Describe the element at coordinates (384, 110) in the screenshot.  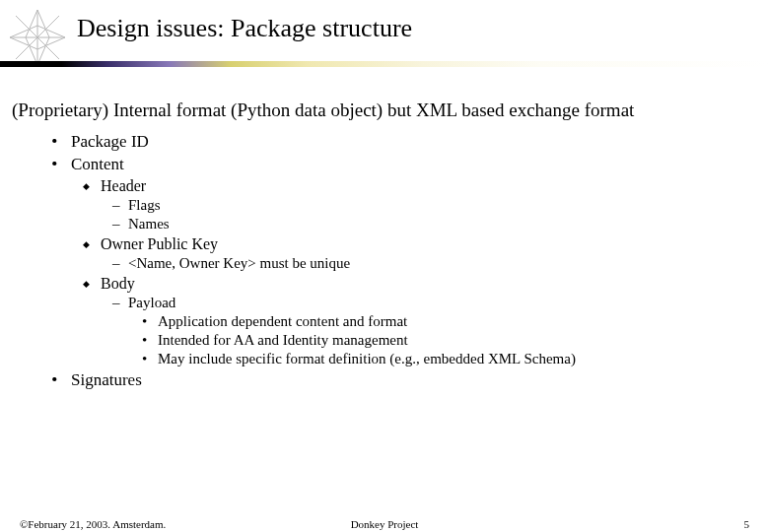
I see `subtitle: (Proprietary) Internal format (Python da…` at that location.